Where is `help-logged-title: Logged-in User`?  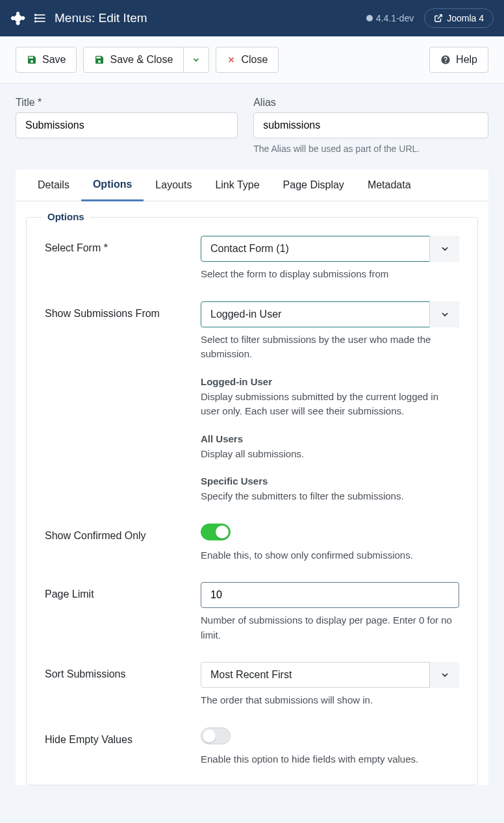
help-logged-title: Logged-in User is located at coordinates (330, 382).